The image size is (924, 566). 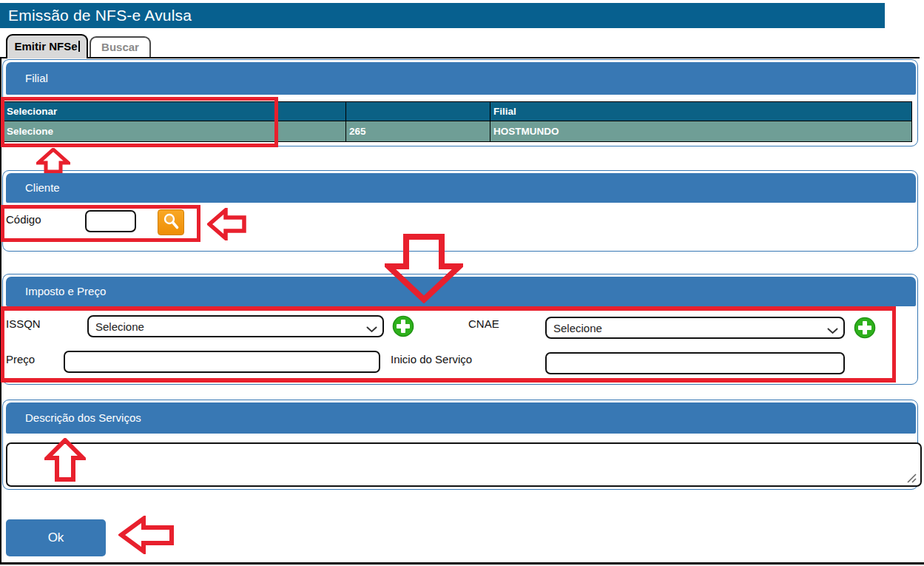 I want to click on filial-name-cell: HOSTMUNDO, so click(x=701, y=132).